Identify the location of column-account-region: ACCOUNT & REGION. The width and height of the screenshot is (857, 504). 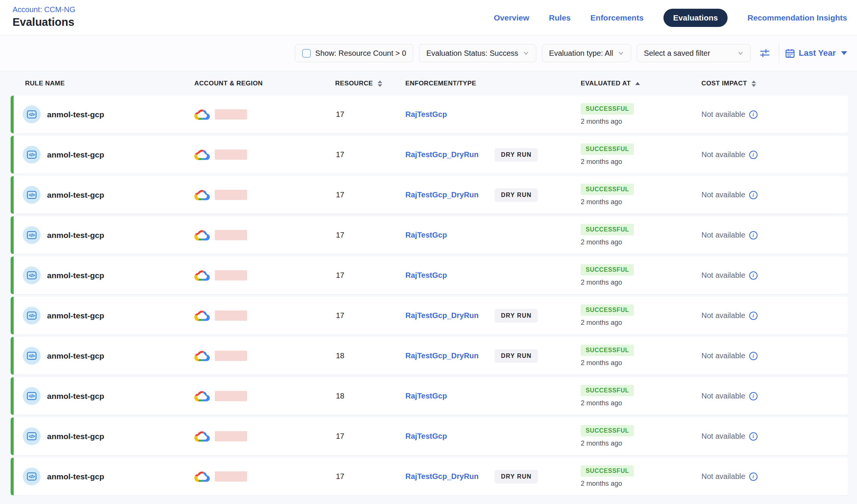
(265, 83).